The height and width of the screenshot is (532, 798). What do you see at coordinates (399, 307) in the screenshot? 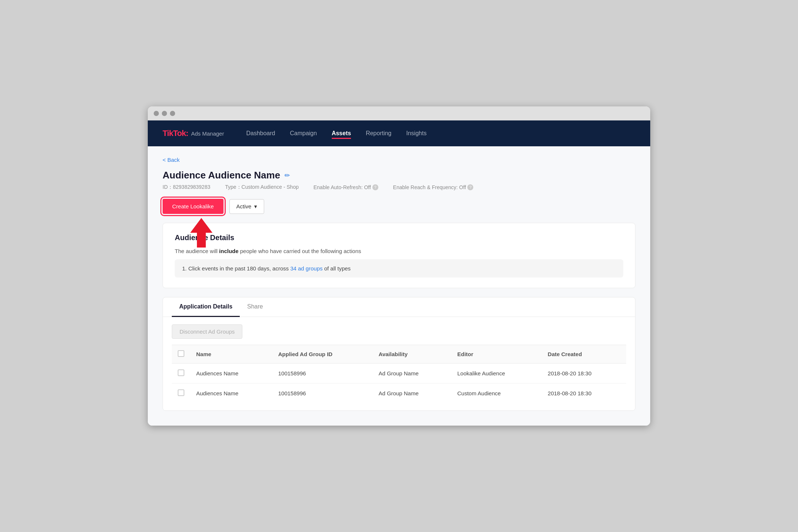
I see `tabs-header: Application Details Share` at bounding box center [399, 307].